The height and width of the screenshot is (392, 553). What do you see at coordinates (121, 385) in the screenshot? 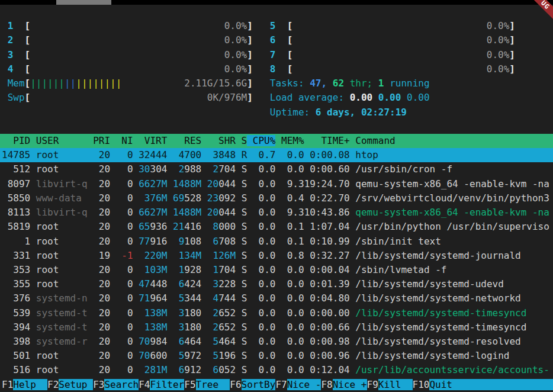
I see `fkey-f3-label: Search` at bounding box center [121, 385].